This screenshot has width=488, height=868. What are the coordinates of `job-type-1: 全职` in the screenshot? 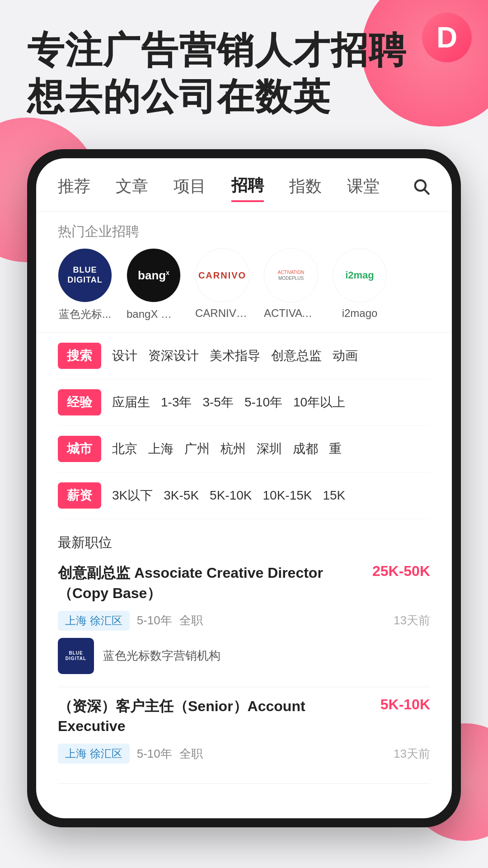 It's located at (191, 620).